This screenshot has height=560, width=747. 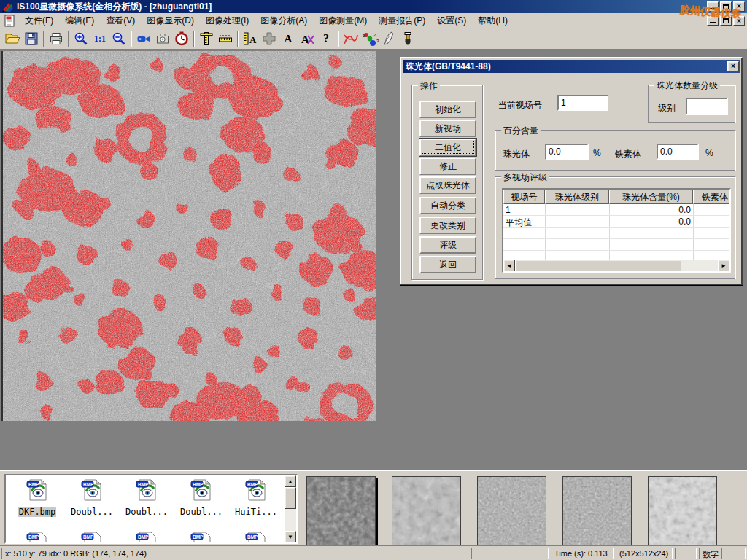 I want to click on scroll-up-button: ▲, so click(x=290, y=481).